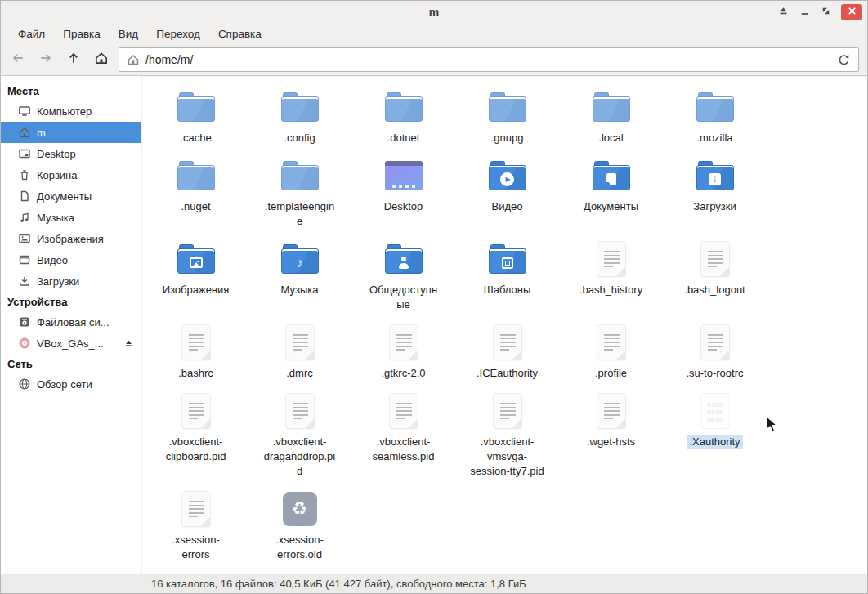 This screenshot has width=868, height=594. I want to click on file-item: Документы, so click(611, 193).